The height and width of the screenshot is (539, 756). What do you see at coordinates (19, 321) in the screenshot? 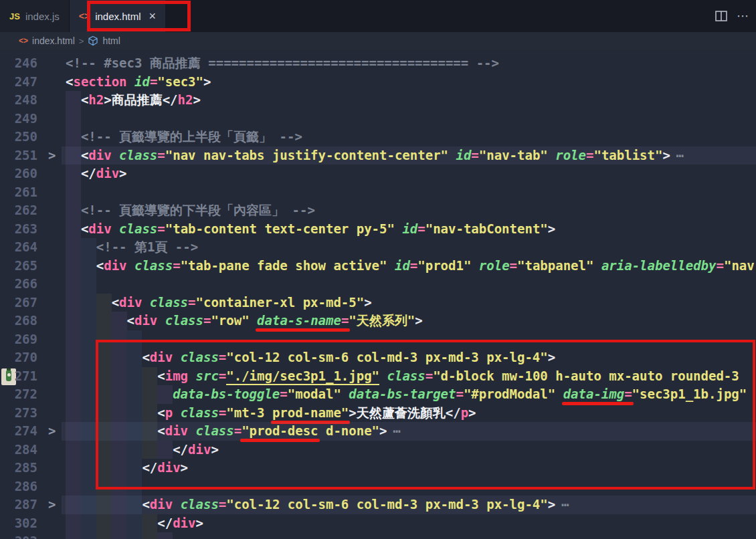
I see `line-number: 268` at bounding box center [19, 321].